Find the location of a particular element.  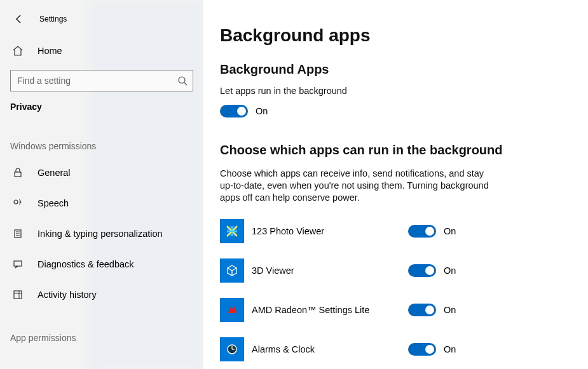

speech-icon is located at coordinates (18, 203).